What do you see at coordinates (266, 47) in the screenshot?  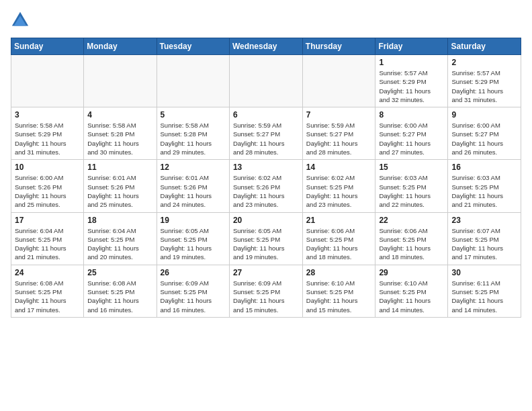 I see `calendar-header: SundayMondayTuesdayWednesdayThursdayFrid…` at bounding box center [266, 47].